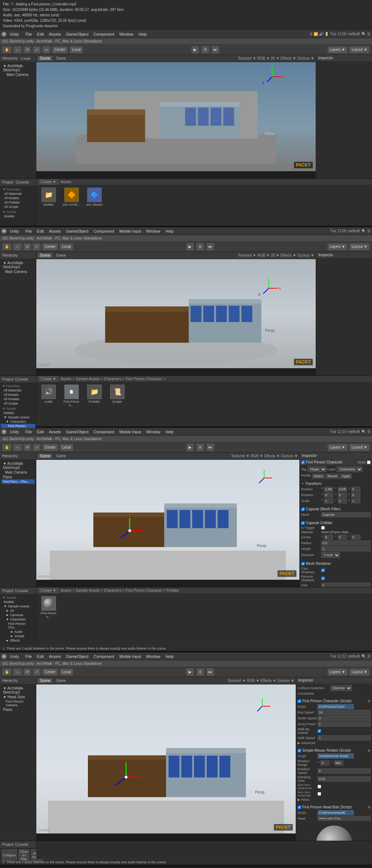 The height and width of the screenshot is (868, 372). I want to click on meshfilter-header-3: Capsule (Mesh Filter), so click(336, 509).